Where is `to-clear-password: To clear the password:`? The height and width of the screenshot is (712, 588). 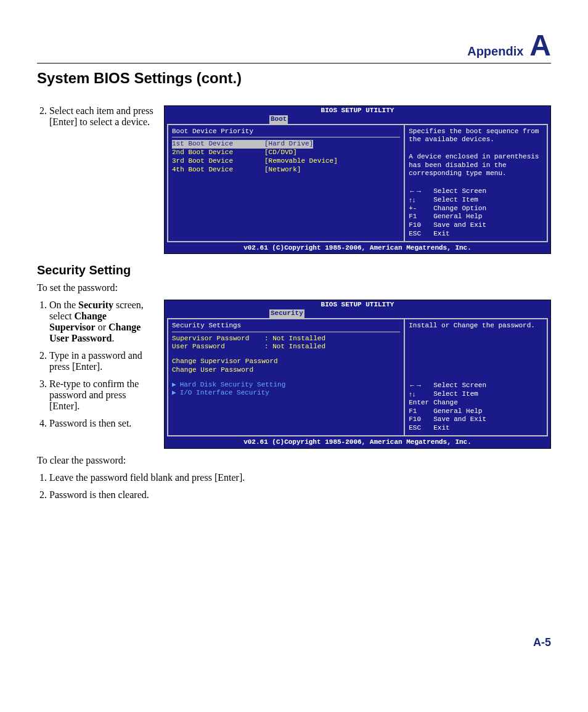
to-clear-password: To clear the password: is located at coordinates (294, 460).